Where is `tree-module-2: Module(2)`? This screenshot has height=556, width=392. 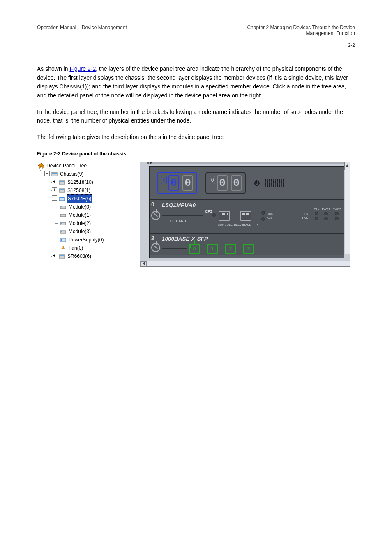 tree-module-2: Module(2) is located at coordinates (85, 223).